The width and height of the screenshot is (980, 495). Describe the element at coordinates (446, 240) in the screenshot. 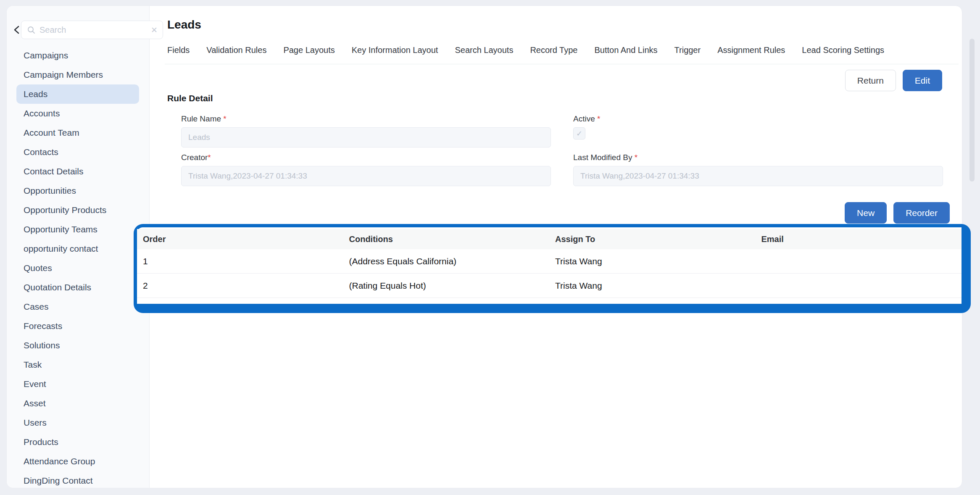

I see `column-header-conditions: Conditions` at that location.